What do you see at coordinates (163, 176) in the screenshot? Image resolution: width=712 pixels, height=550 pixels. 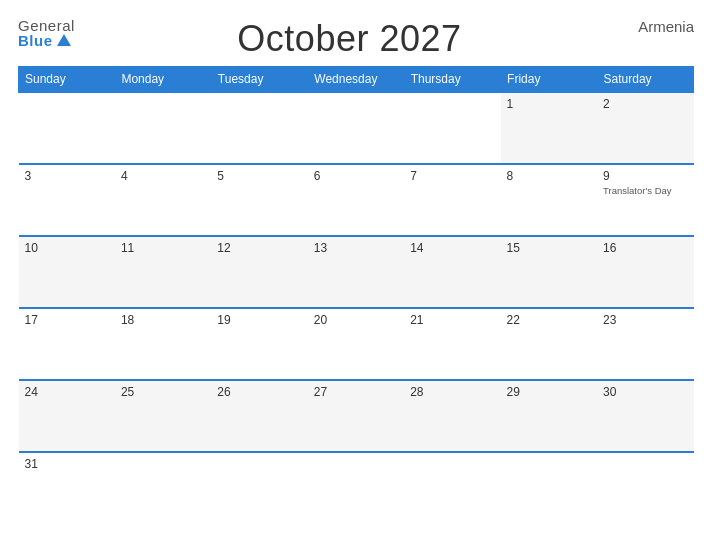 I see `day-number: 4` at bounding box center [163, 176].